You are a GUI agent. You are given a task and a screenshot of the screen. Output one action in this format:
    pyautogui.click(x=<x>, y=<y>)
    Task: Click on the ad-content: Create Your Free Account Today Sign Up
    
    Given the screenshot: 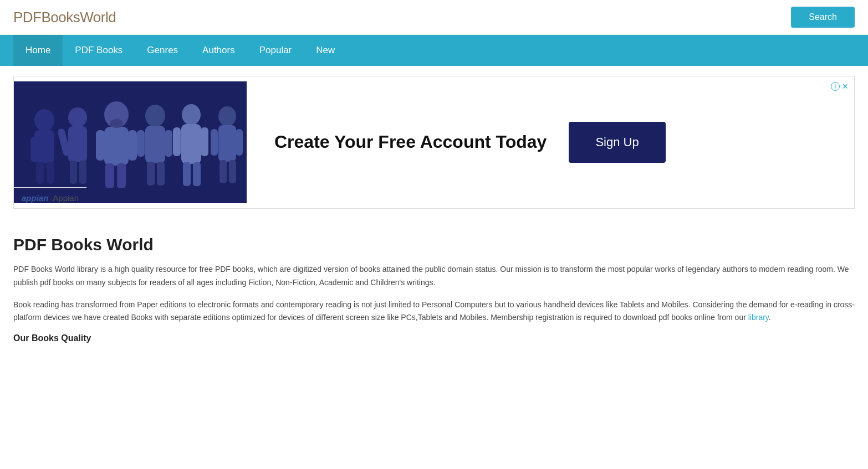 What is the action you would take?
    pyautogui.click(x=550, y=142)
    